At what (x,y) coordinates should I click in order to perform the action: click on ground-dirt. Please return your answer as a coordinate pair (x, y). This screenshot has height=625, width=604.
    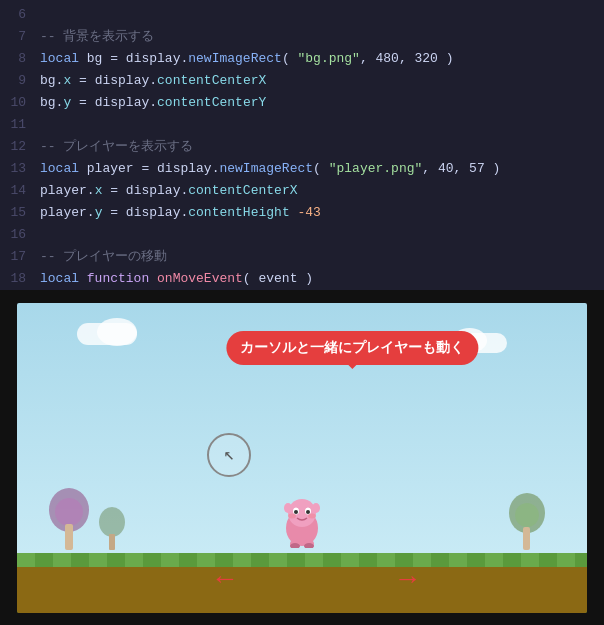
    Looking at the image, I should click on (302, 590).